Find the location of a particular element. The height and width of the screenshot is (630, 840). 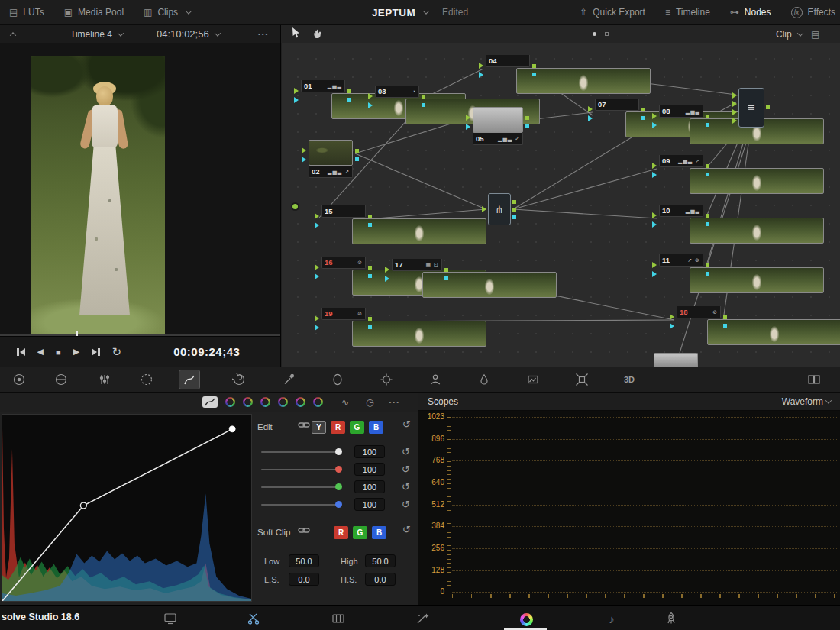

power-window-tool is located at coordinates (338, 380).